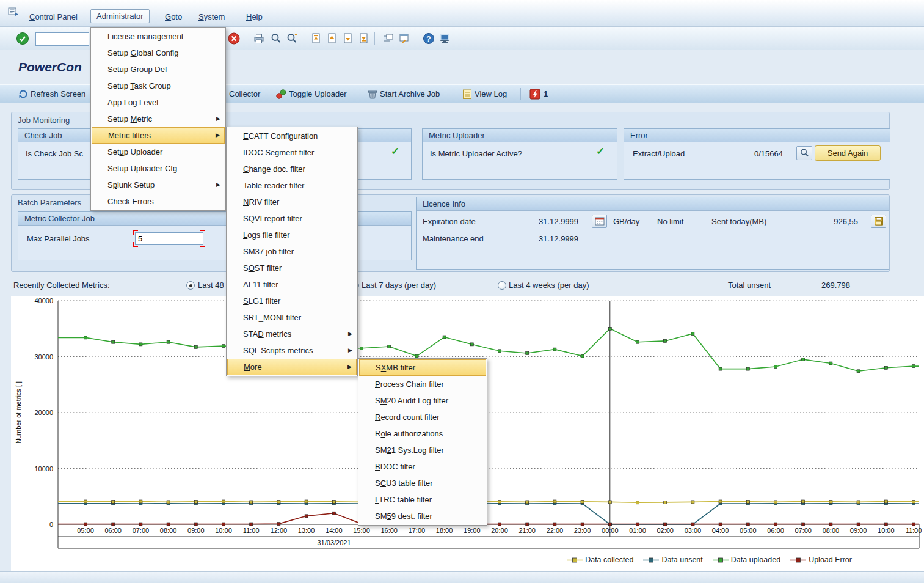  What do you see at coordinates (757, 154) in the screenshot?
I see `error-panel: Error Extract/Upload 0/15664 Send Again` at bounding box center [757, 154].